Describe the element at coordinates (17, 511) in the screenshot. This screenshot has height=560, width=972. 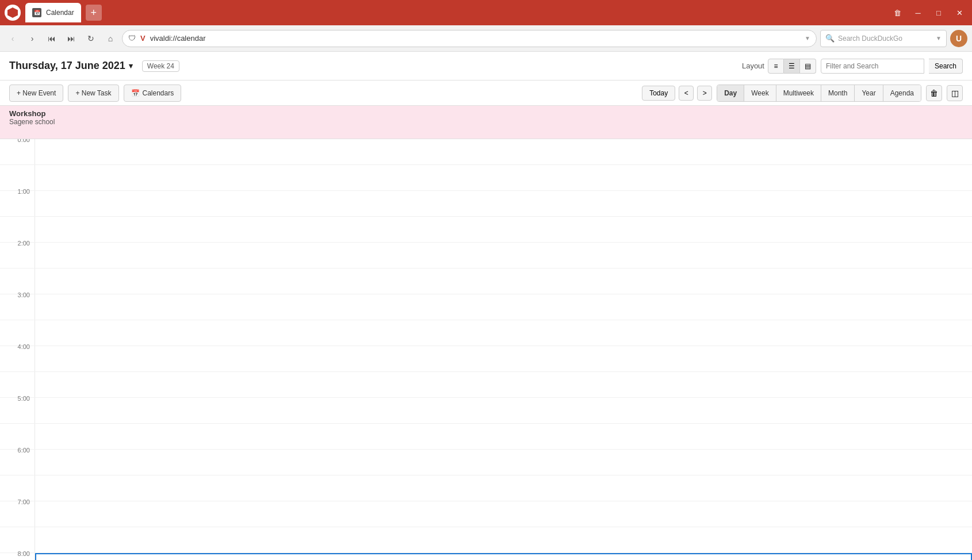
I see `time-label-7: 7:00` at that location.